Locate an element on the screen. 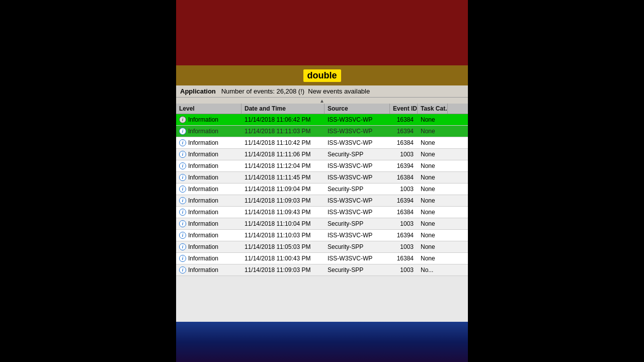  events-info: Number of events: 26,208 (!) New events … is located at coordinates (294, 92).